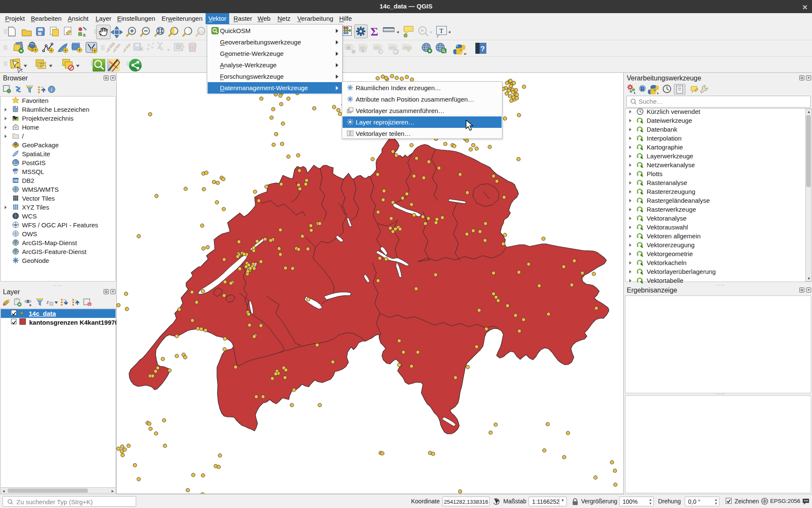 The height and width of the screenshot is (508, 812). Describe the element at coordinates (201, 31) in the screenshot. I see `svg-text: 1:1` at that location.